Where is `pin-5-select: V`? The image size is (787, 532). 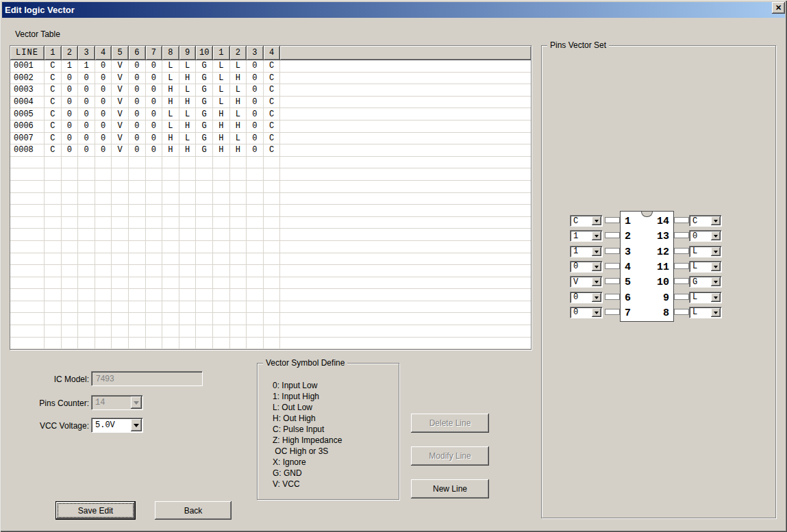 pin-5-select: V is located at coordinates (586, 282).